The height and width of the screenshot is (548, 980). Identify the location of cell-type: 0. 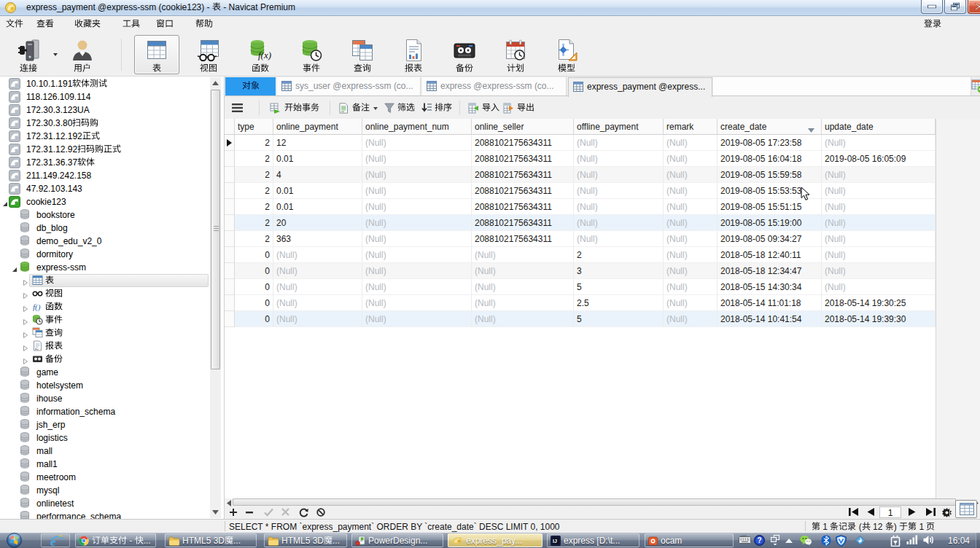
(254, 255).